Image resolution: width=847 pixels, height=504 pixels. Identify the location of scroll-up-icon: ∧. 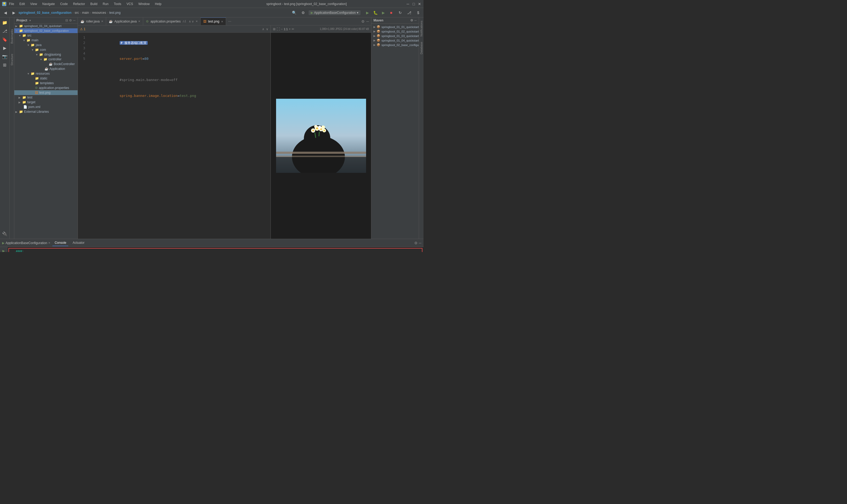
(190, 22).